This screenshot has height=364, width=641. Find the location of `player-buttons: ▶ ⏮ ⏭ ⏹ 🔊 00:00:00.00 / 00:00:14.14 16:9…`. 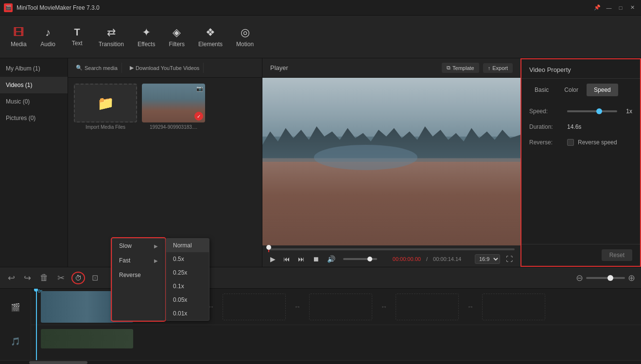

player-buttons: ▶ ⏮ ⏭ ⏹ 🔊 00:00:00.00 / 00:00:14.14 16:9… is located at coordinates (392, 259).